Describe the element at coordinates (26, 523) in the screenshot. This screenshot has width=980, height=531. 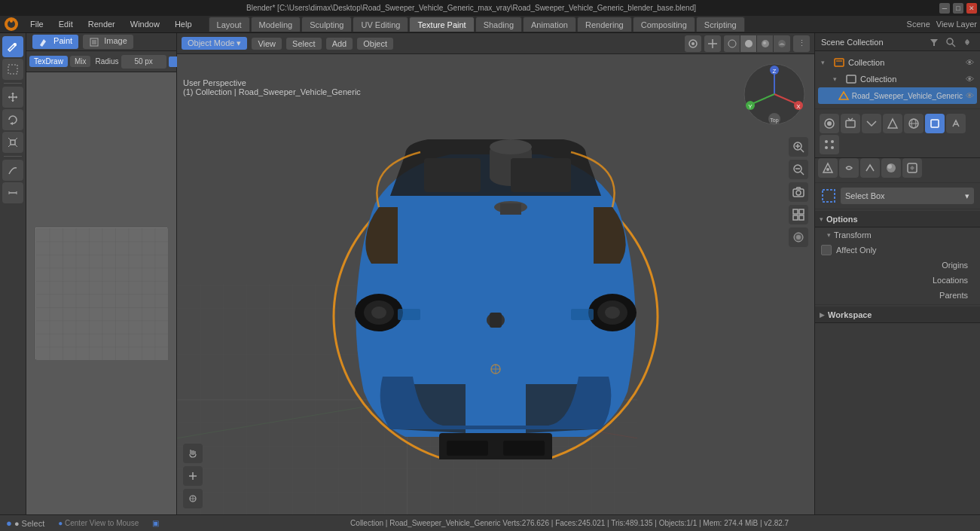
I see `status-select-hint: ● ● Select` at that location.